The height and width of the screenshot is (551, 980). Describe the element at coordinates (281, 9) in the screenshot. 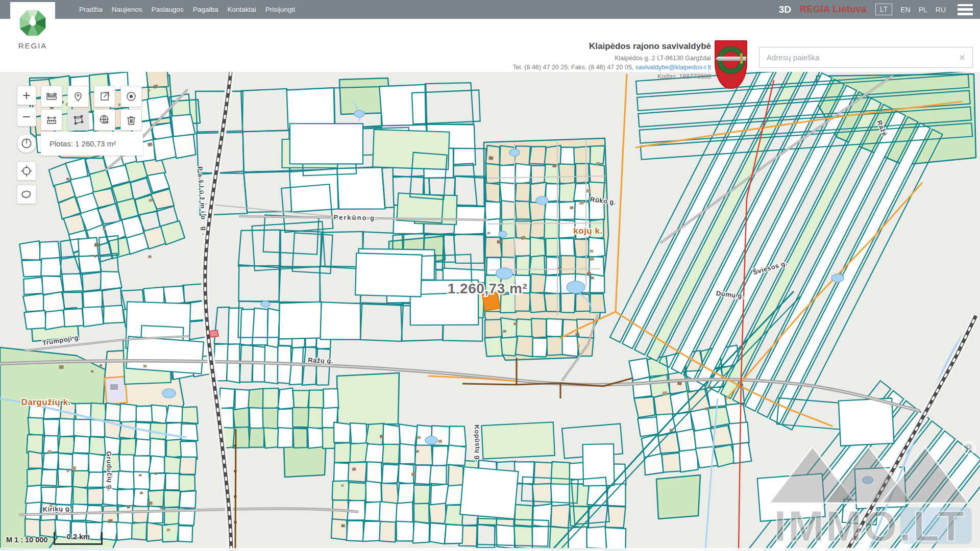

I see `nav-item-prisijungti: Prisijungti` at that location.